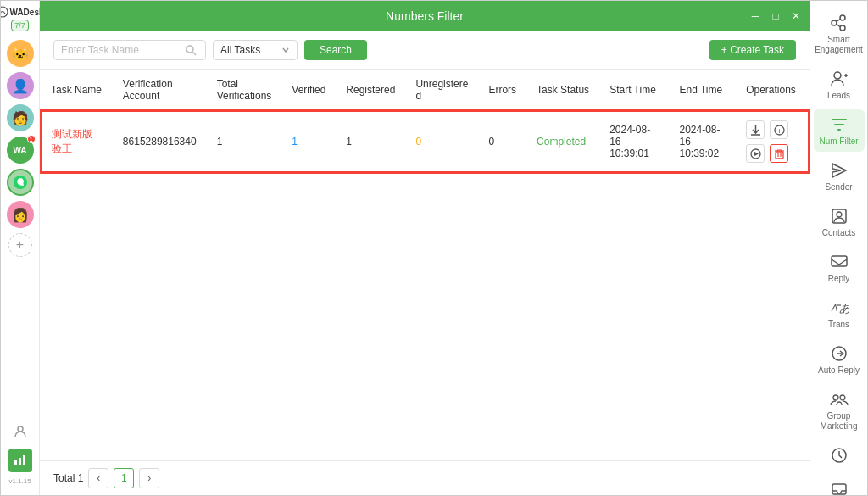  I want to click on col-end-time: End Time, so click(702, 90).